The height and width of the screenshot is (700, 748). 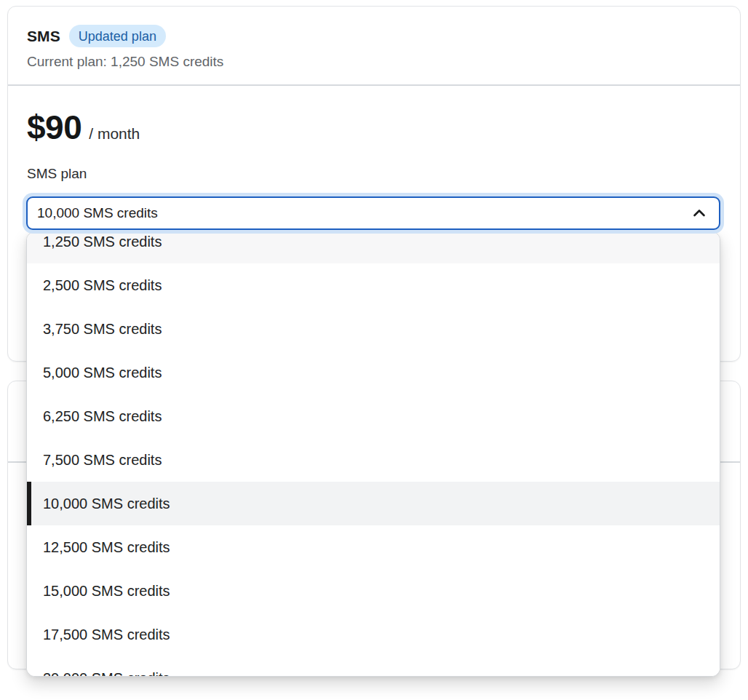 What do you see at coordinates (374, 127) in the screenshot?
I see `price-row: $90 / month` at bounding box center [374, 127].